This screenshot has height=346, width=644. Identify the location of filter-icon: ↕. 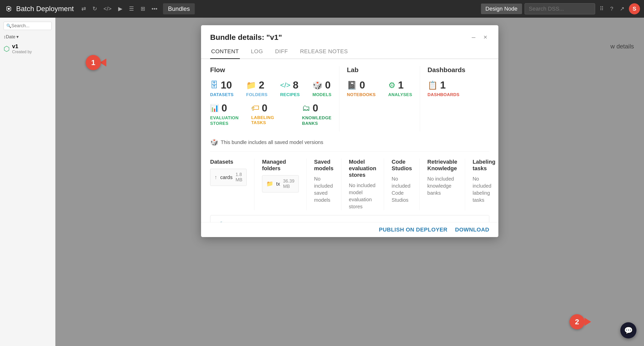
(5, 37).